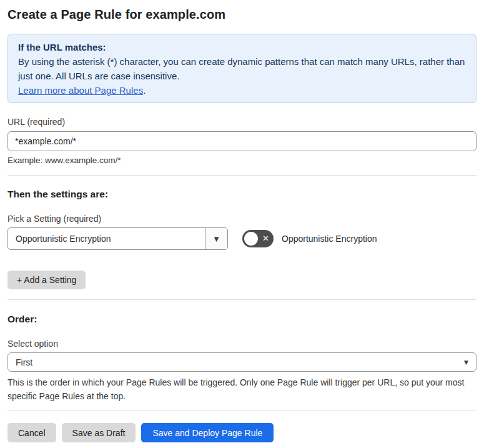 Image resolution: width=484 pixels, height=448 pixels. What do you see at coordinates (242, 90) in the screenshot?
I see `info-box-link-line: Learn more about Page Rules.` at bounding box center [242, 90].